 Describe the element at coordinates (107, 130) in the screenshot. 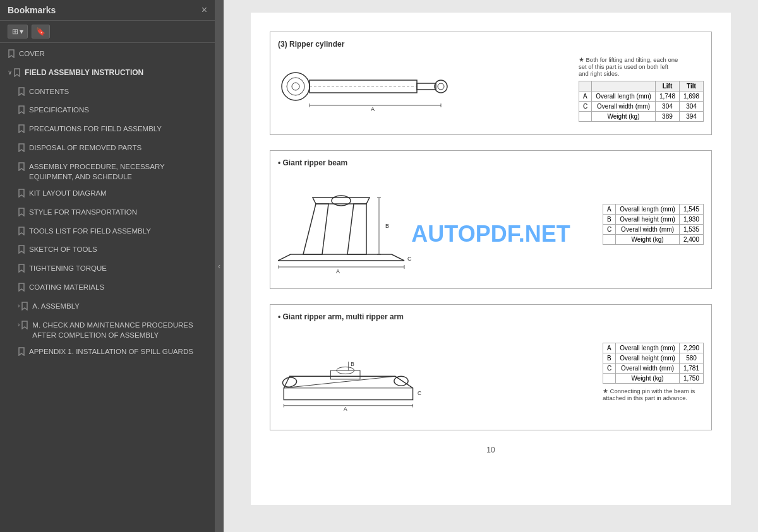

I see `bookmark-precautions: PRECAUTIONS FOR FIELD ASSEMBLY` at that location.